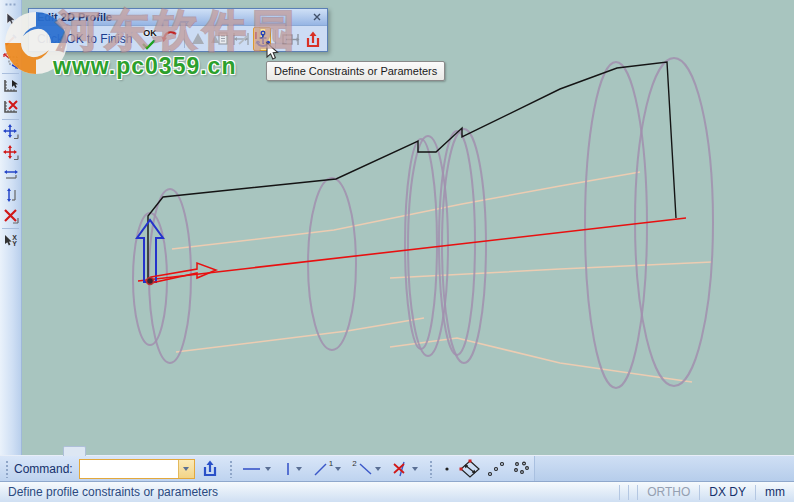 Image resolution: width=794 pixels, height=502 pixels. Describe the element at coordinates (14, 244) in the screenshot. I see `xy-y-label: Y` at that location.